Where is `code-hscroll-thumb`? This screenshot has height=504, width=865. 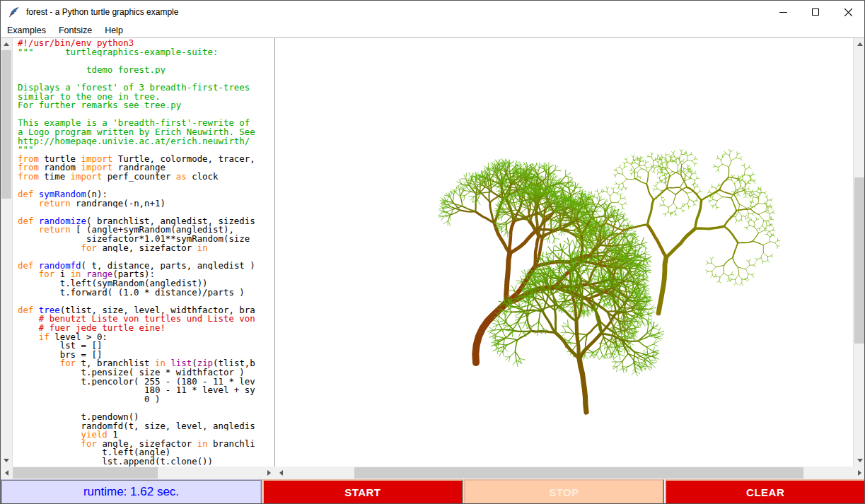
code-hscroll-thumb is located at coordinates (85, 473).